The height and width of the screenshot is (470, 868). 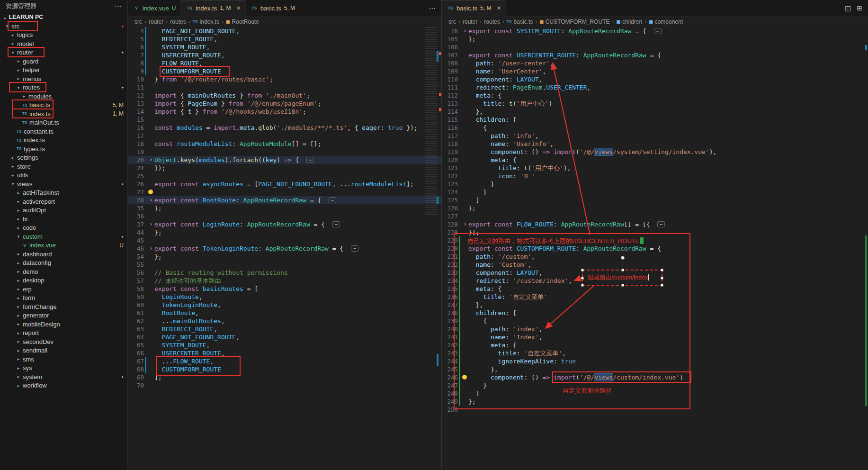 What do you see at coordinates (63, 245) in the screenshot?
I see `tree-item-index.vue: Vindex.vueU` at bounding box center [63, 245].